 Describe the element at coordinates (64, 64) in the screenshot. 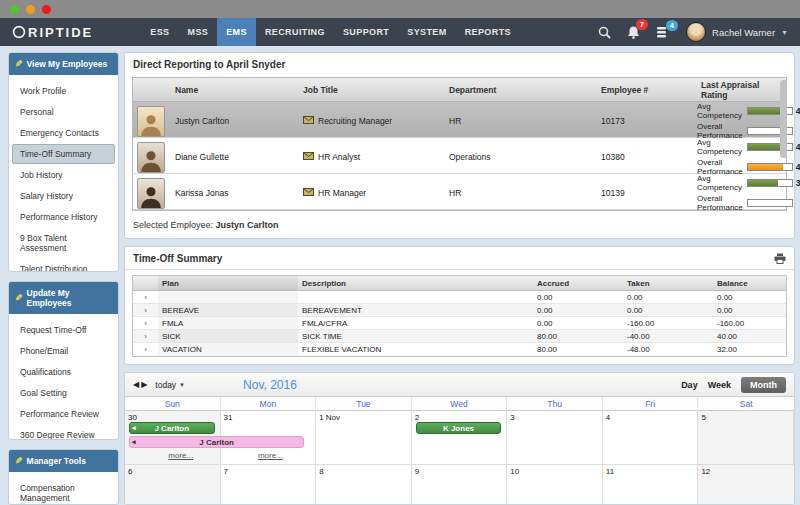

I see `sidebar-section-header: ✎ View My Employees` at that location.